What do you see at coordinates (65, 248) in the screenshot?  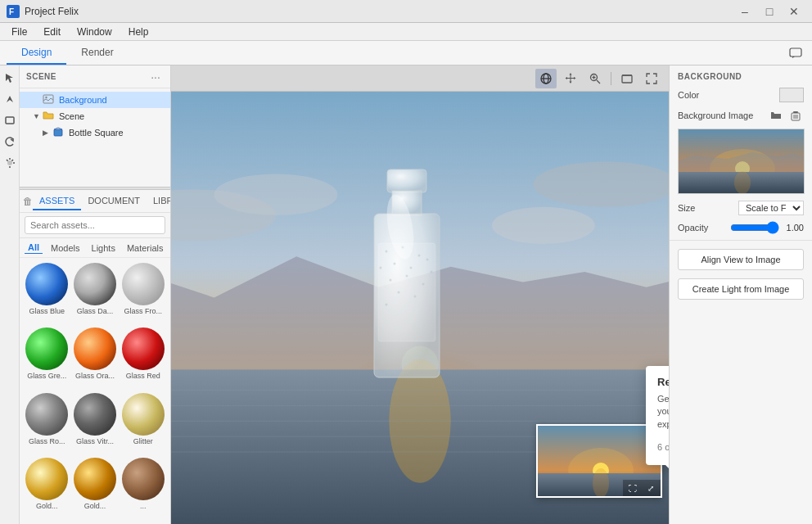 I see `filter-models-btn: Models` at bounding box center [65, 248].